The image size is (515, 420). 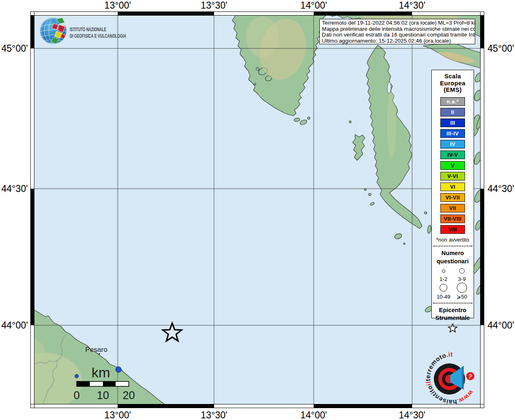 I want to click on questionnaires-title: Numero questionari, so click(x=453, y=257).